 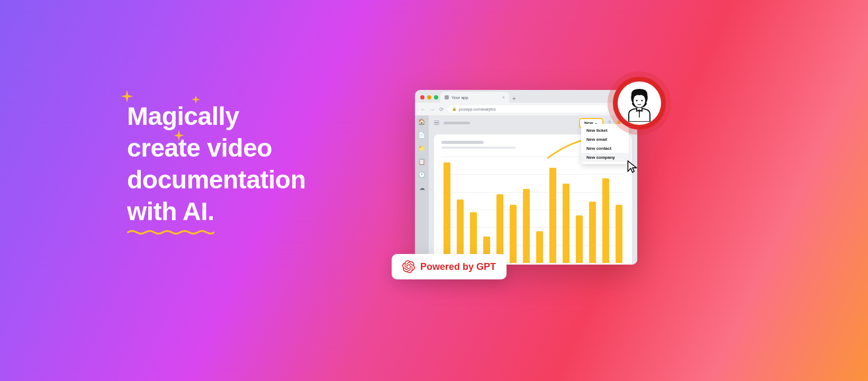 What do you see at coordinates (441, 109) in the screenshot?
I see `reload-icon: ⟳` at bounding box center [441, 109].